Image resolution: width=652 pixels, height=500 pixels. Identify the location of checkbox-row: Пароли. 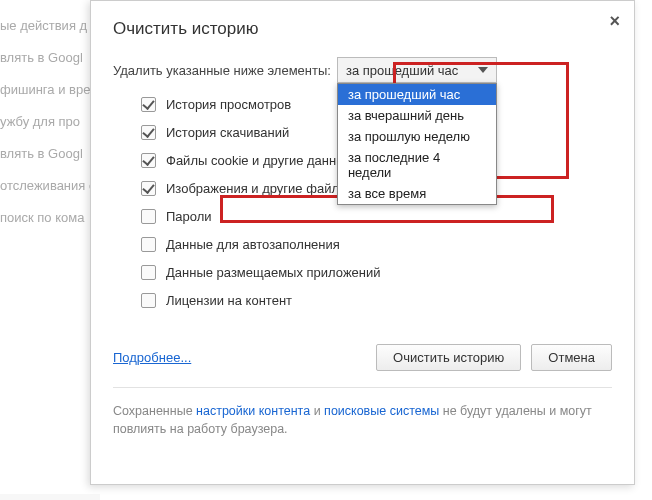
(376, 216).